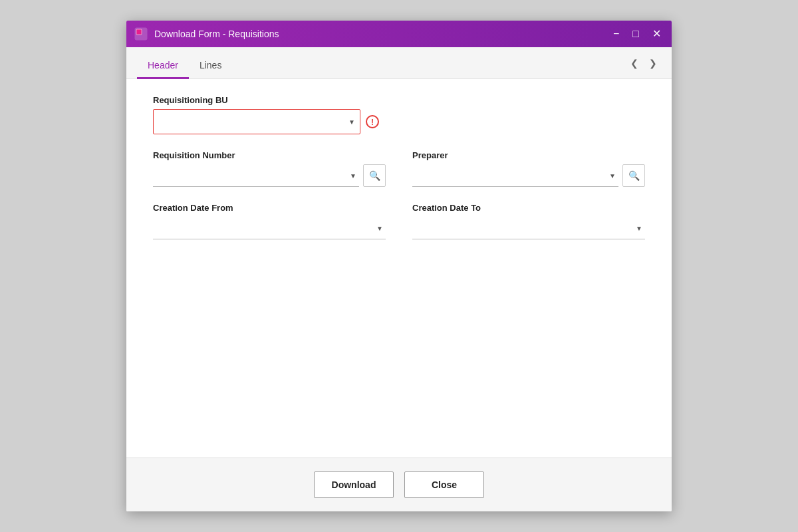  I want to click on download-button: Download, so click(354, 485).